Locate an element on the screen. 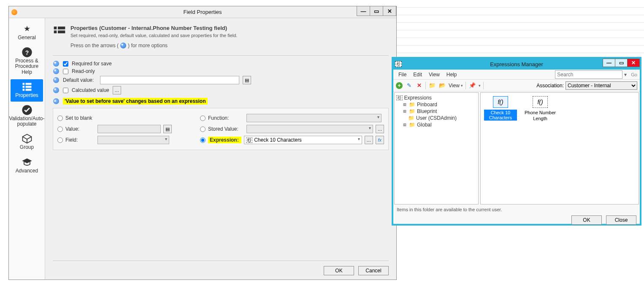 The width and height of the screenshot is (644, 285). value-before-save-panel: Set to blank Value: ▤ Field: is located at coordinates (221, 129).